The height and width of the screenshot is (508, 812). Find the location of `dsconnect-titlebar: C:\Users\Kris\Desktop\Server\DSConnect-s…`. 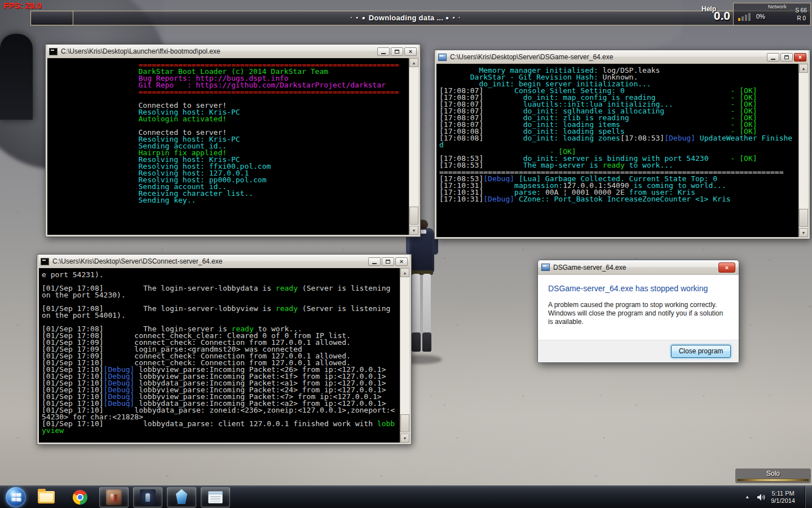

dsconnect-titlebar: C:\Users\Kris\Desktop\Server\DSConnect-s… is located at coordinates (224, 261).